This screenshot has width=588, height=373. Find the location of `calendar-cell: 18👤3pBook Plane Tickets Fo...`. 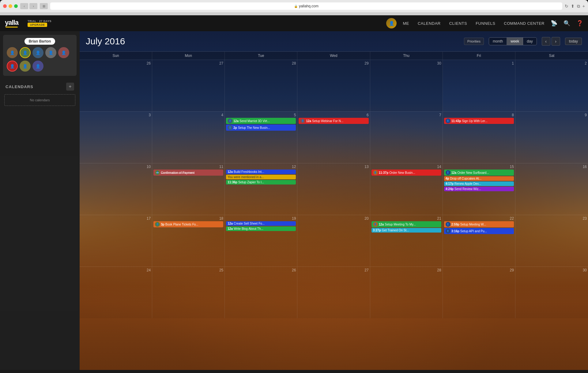

calendar-cell: 18👤3pBook Plane Tickets Fo... is located at coordinates (189, 241).